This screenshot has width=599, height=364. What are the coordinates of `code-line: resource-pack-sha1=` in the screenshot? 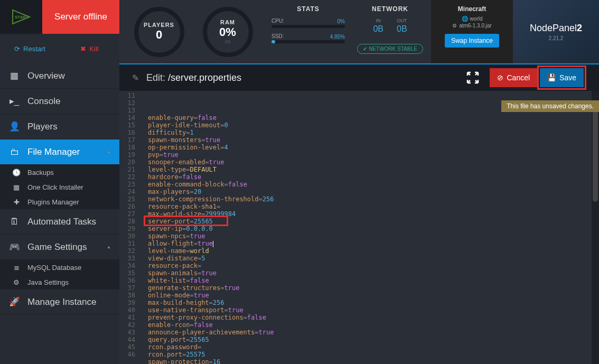 It's located at (373, 207).